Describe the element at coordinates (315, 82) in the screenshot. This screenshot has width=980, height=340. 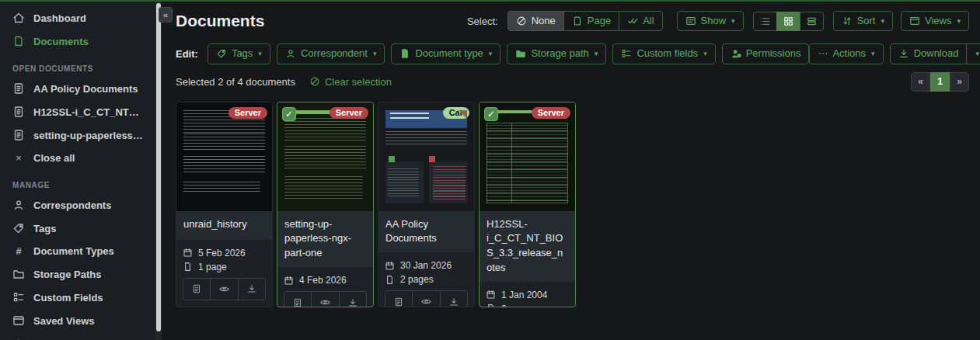
I see `slash-circle-icon` at that location.